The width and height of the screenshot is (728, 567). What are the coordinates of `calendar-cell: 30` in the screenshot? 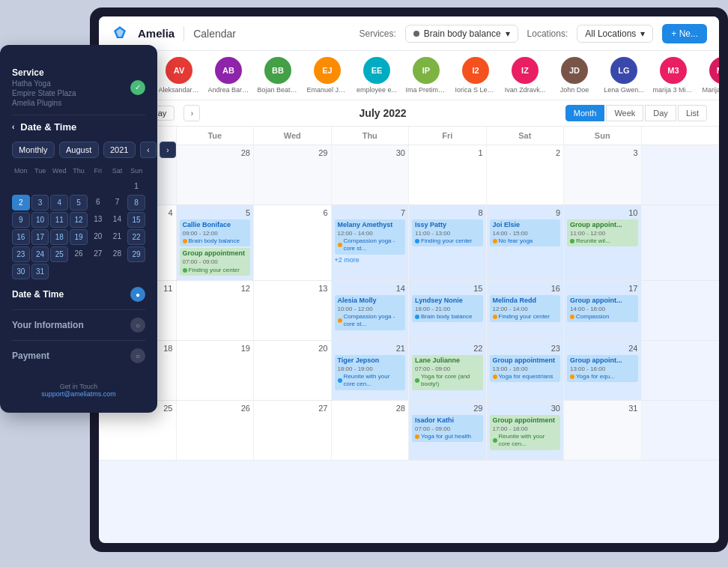 It's located at (371, 175).